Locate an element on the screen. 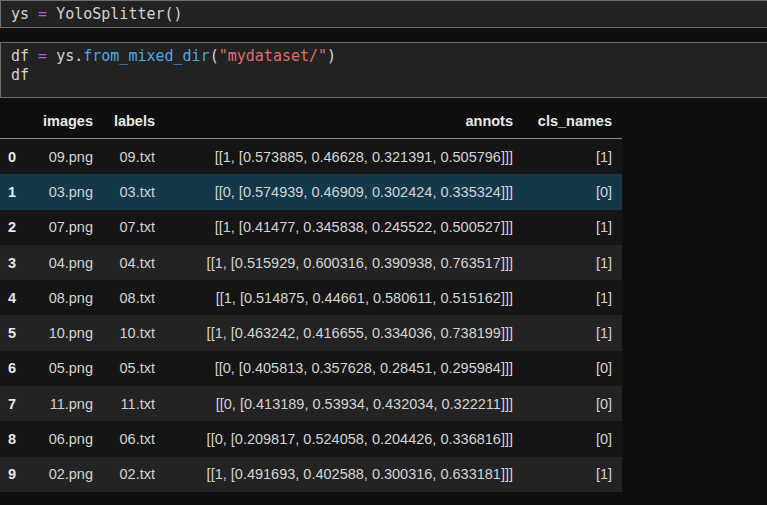 Image resolution: width=767 pixels, height=505 pixels. column-header-cls_names: cls_names is located at coordinates (562, 121).